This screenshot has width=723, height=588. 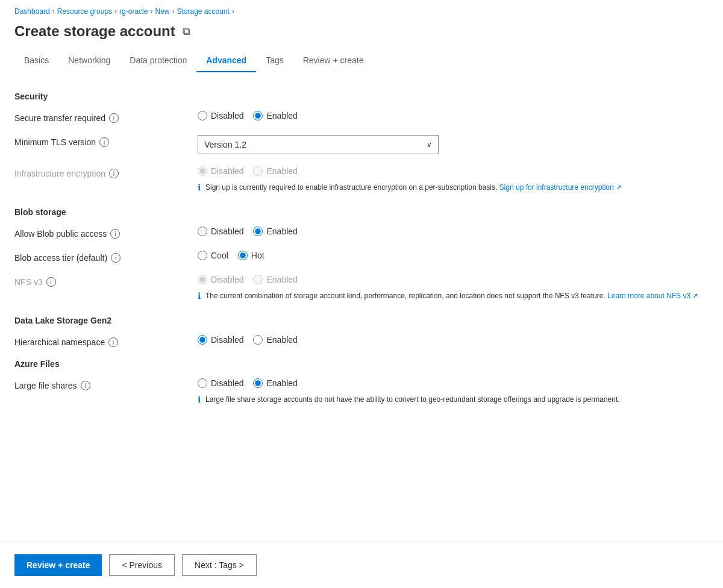 What do you see at coordinates (362, 117) in the screenshot?
I see `secure-transfer-row: Secure transfer required i Disabled Enab…` at bounding box center [362, 117].